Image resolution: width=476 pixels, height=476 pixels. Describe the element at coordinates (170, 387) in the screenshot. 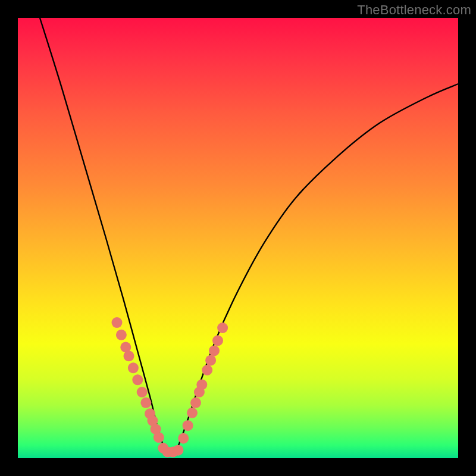

I see `highlighted-points-group` at that location.